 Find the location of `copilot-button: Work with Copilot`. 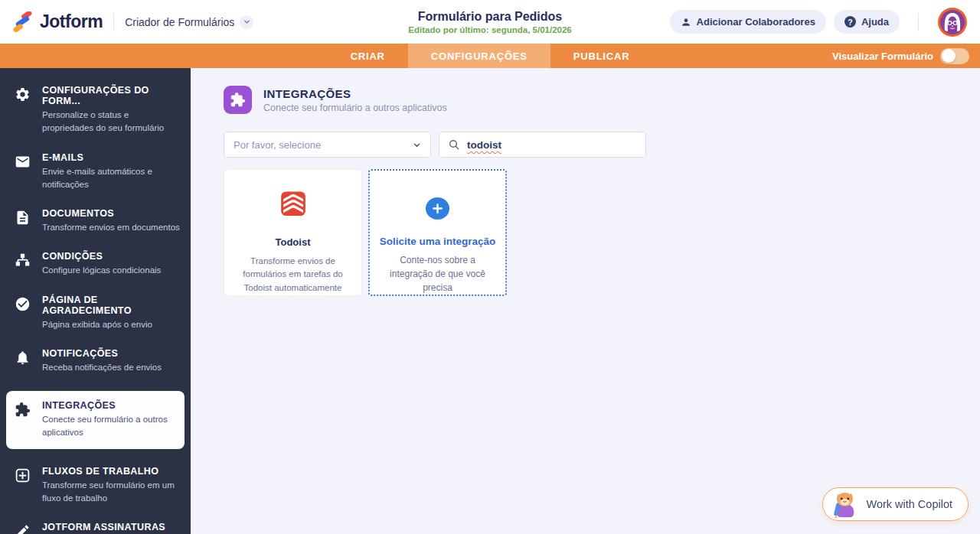

copilot-button: Work with Copilot is located at coordinates (896, 504).